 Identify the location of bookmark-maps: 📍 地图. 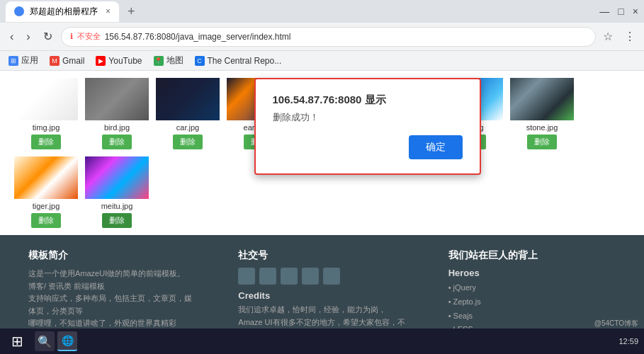
(169, 61).